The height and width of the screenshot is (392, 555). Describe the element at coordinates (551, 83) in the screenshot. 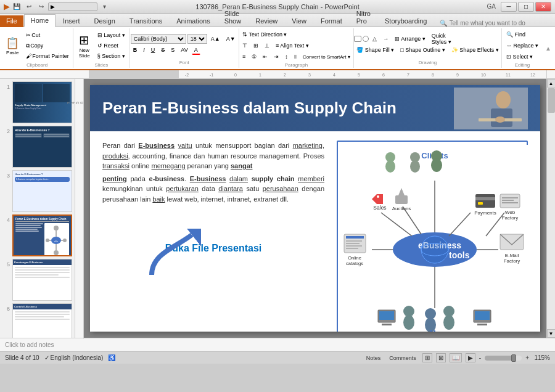

I see `scroll-up-btn: ▲` at that location.